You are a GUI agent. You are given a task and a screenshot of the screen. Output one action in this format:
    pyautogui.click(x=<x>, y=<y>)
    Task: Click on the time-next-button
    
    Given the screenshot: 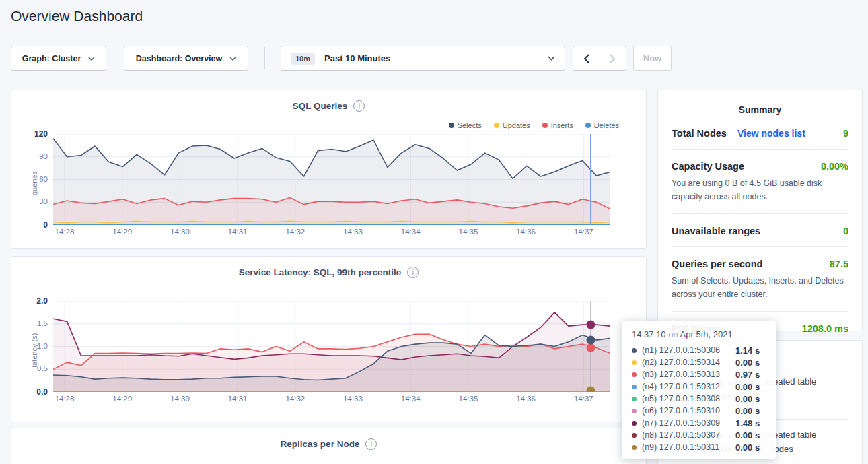 What is the action you would take?
    pyautogui.click(x=614, y=58)
    